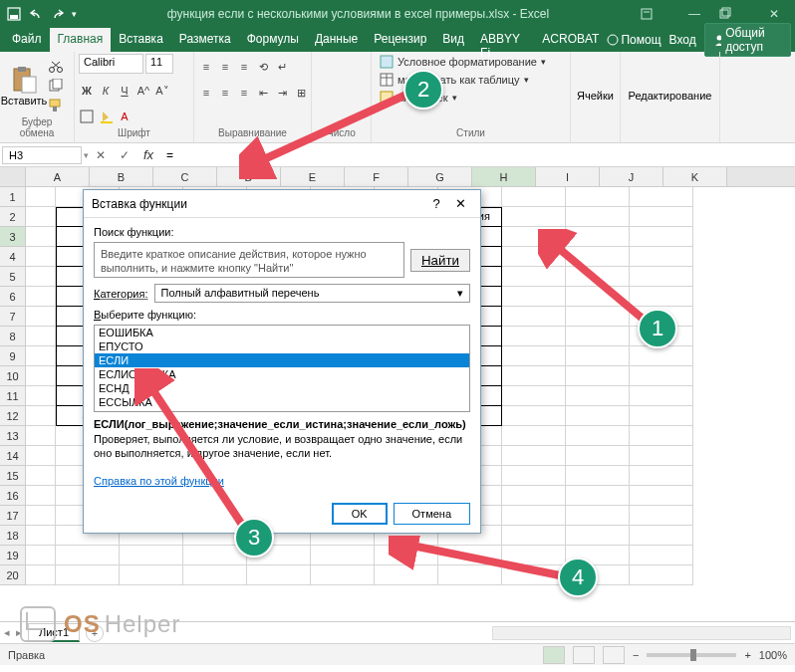 This screenshot has width=795, height=672. I want to click on row-header: 3, so click(13, 237).